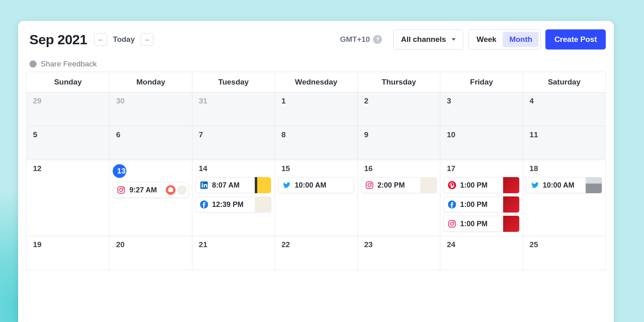 The height and width of the screenshot is (322, 644). Describe the element at coordinates (399, 185) in the screenshot. I see `scheduled-post: 2:00 PM` at that location.